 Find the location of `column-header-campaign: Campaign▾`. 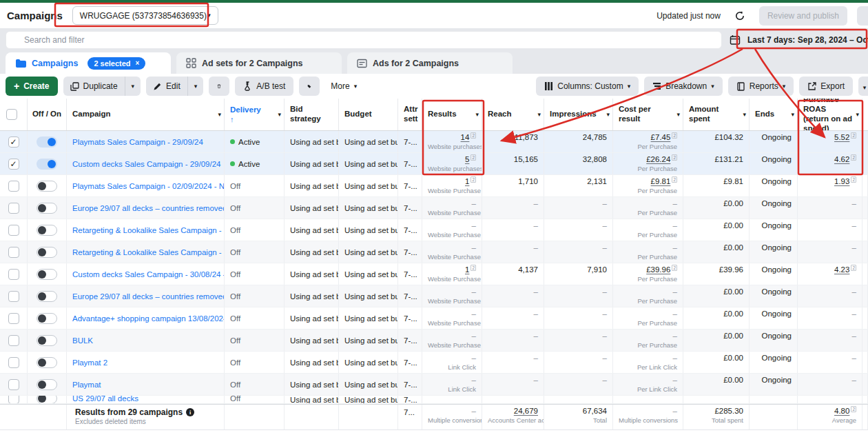

column-header-campaign: Campaign▾ is located at coordinates (146, 114).